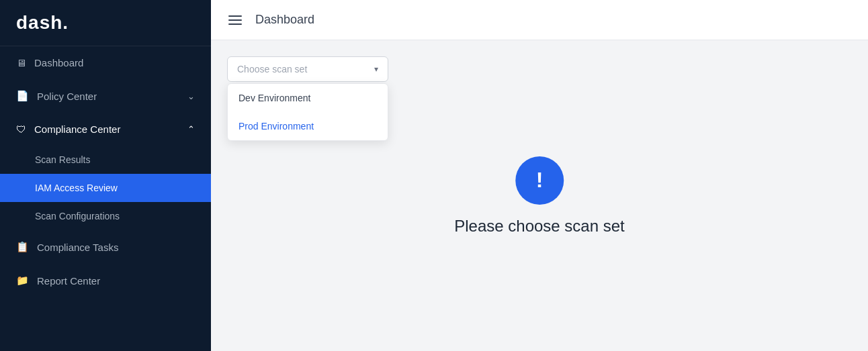 Image resolution: width=868 pixels, height=351 pixels. What do you see at coordinates (539, 226) in the screenshot?
I see `placeholder-text: Please choose scan set` at bounding box center [539, 226].